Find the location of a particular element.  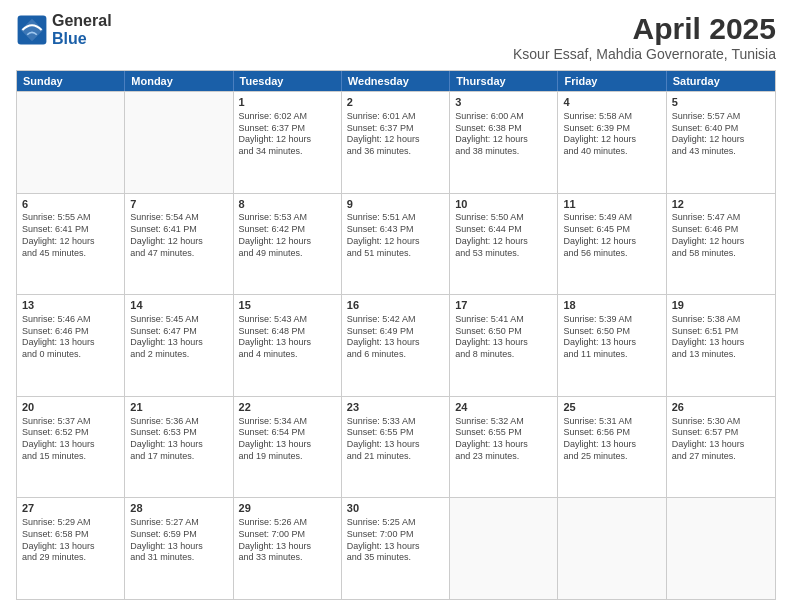

day-number: 2 is located at coordinates (396, 102).